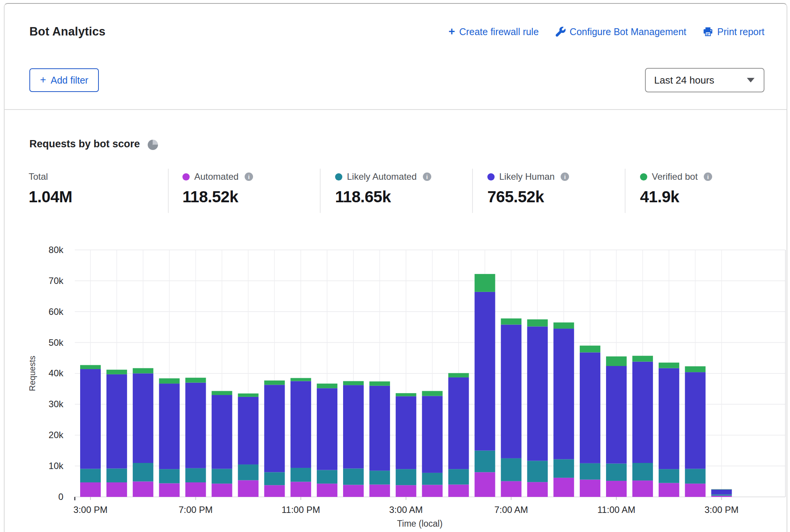 This screenshot has height=532, width=790. Describe the element at coordinates (676, 189) in the screenshot. I see `stat-verified-bot: Verified bot i 41.9k` at that location.